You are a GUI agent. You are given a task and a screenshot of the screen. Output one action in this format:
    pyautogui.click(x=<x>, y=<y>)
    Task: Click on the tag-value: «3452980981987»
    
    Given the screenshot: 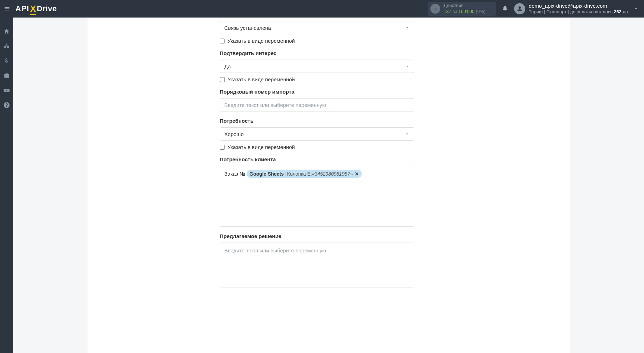 What is the action you would take?
    pyautogui.click(x=333, y=174)
    